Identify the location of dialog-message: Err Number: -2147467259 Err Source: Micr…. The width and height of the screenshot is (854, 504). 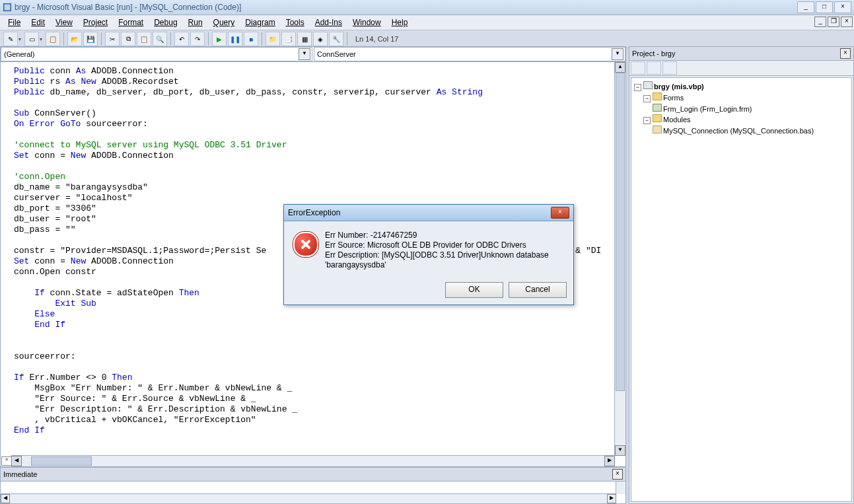
(437, 250).